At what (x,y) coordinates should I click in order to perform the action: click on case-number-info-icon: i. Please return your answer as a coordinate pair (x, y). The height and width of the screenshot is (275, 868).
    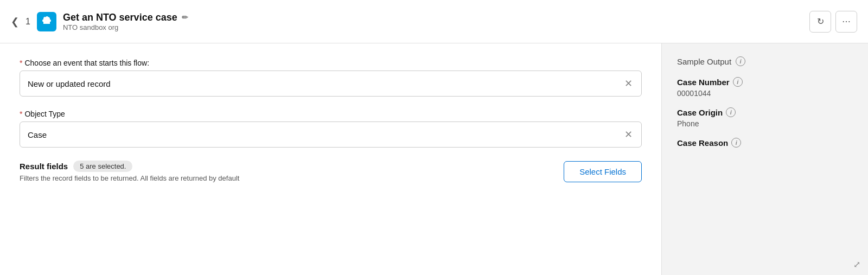
    Looking at the image, I should click on (738, 82).